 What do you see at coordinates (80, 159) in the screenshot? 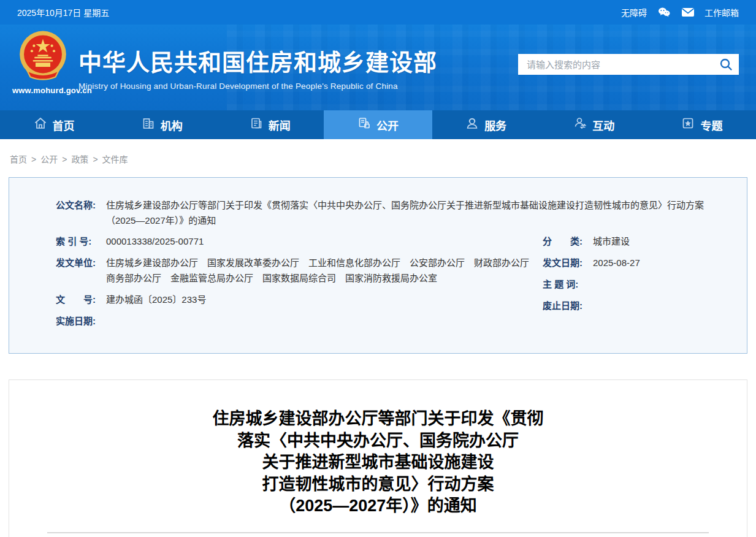
I see `breadcrumb-policy: 政策` at bounding box center [80, 159].